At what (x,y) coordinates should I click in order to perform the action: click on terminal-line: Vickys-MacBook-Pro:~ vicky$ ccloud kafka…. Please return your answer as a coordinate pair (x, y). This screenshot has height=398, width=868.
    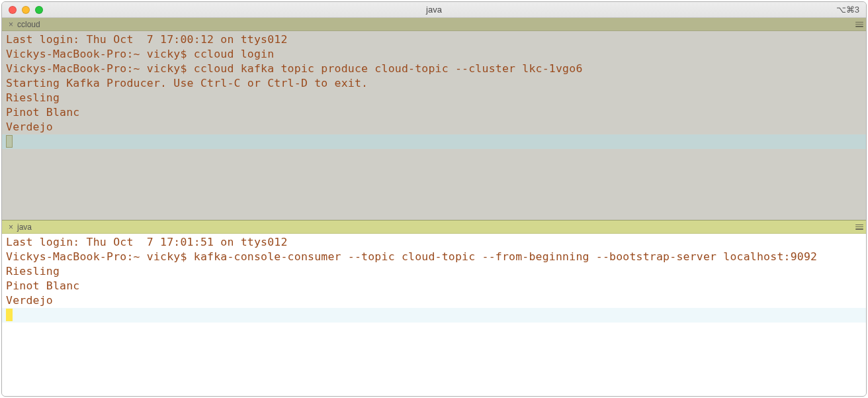
    Looking at the image, I should click on (294, 69).